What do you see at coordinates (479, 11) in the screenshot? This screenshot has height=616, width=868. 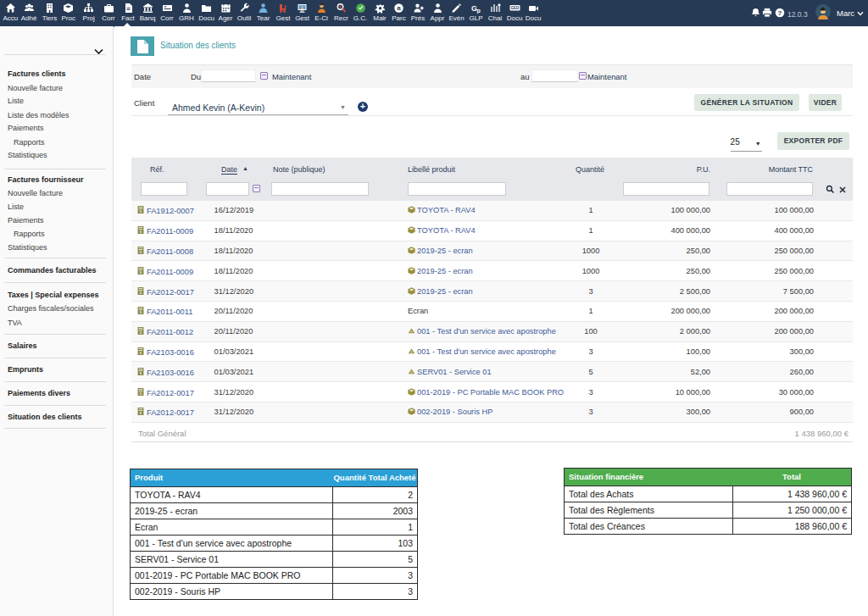 I see `svg-text: p` at bounding box center [479, 11].